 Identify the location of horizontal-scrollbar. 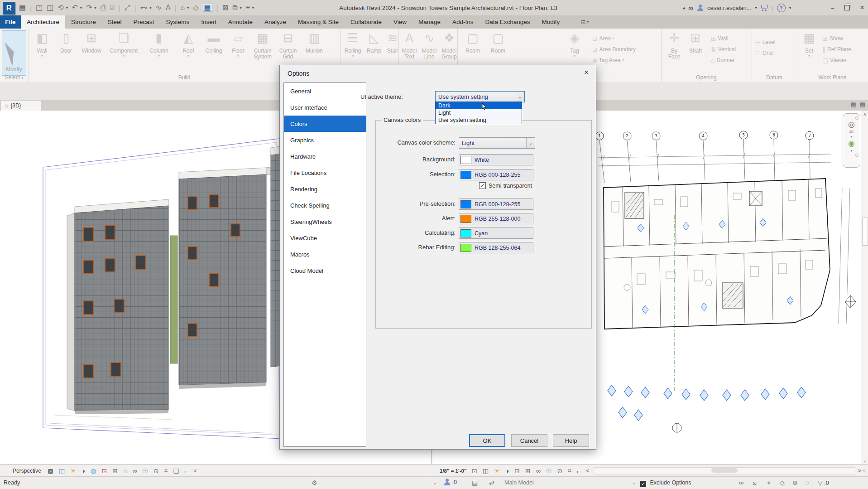
(724, 471).